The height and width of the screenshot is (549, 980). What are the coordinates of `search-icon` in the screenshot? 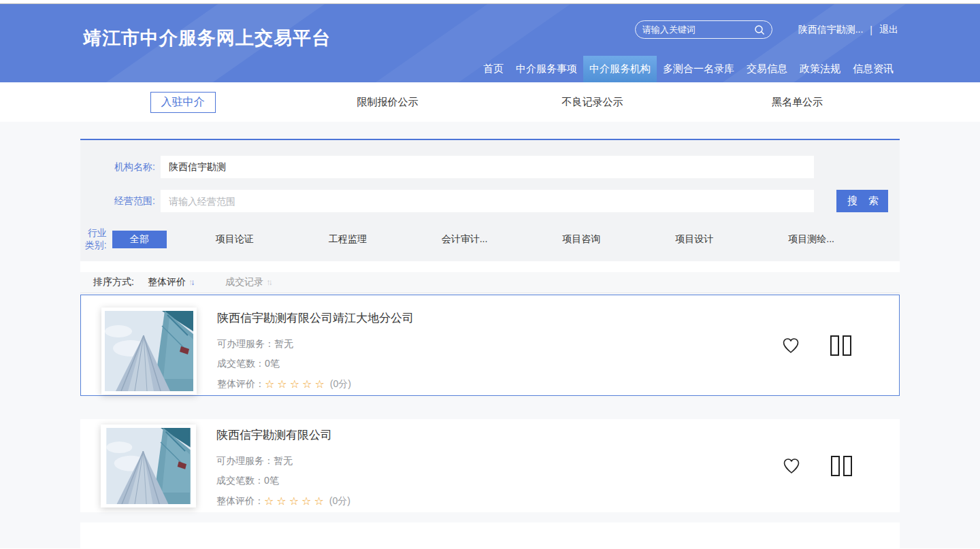 It's located at (760, 30).